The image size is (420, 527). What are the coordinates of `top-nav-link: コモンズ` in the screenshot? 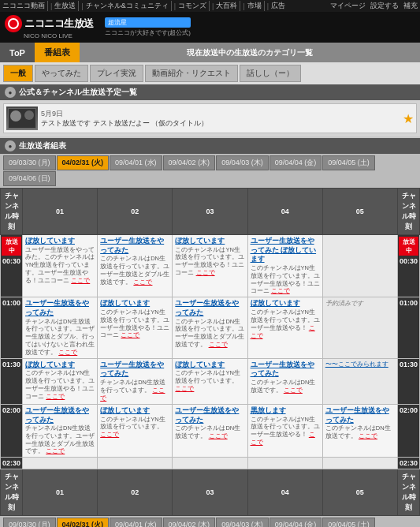 It's located at (194, 6).